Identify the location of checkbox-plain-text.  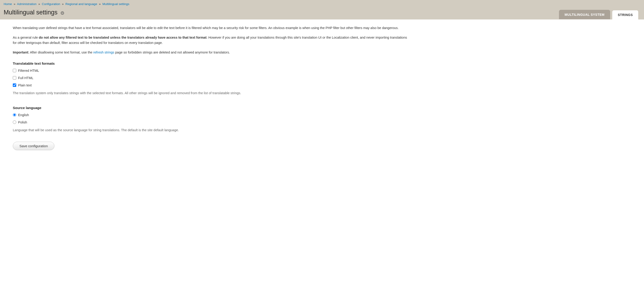
(14, 85).